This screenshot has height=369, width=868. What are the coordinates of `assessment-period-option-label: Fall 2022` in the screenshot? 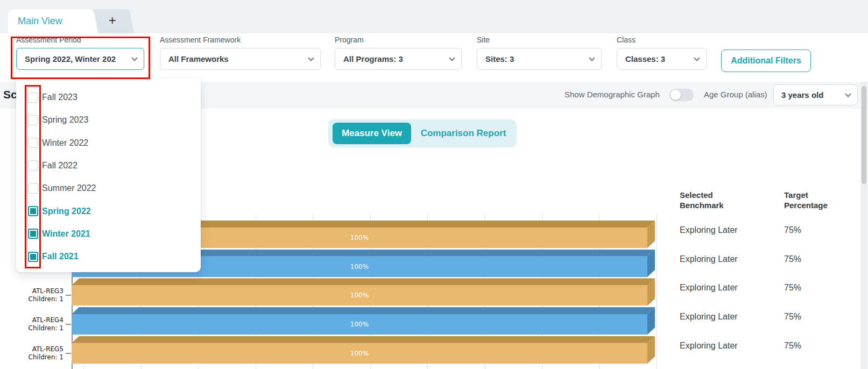 It's located at (60, 166).